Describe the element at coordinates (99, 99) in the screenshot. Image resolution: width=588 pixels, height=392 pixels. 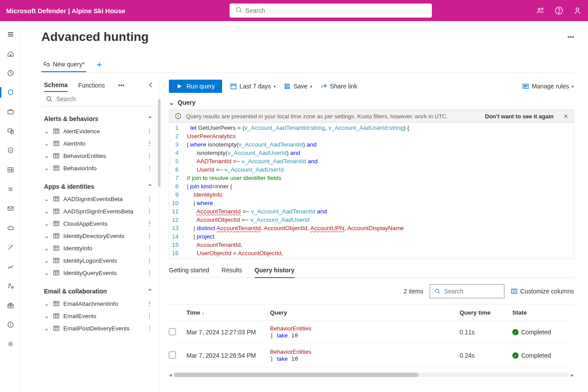
I see `schema-search` at that location.